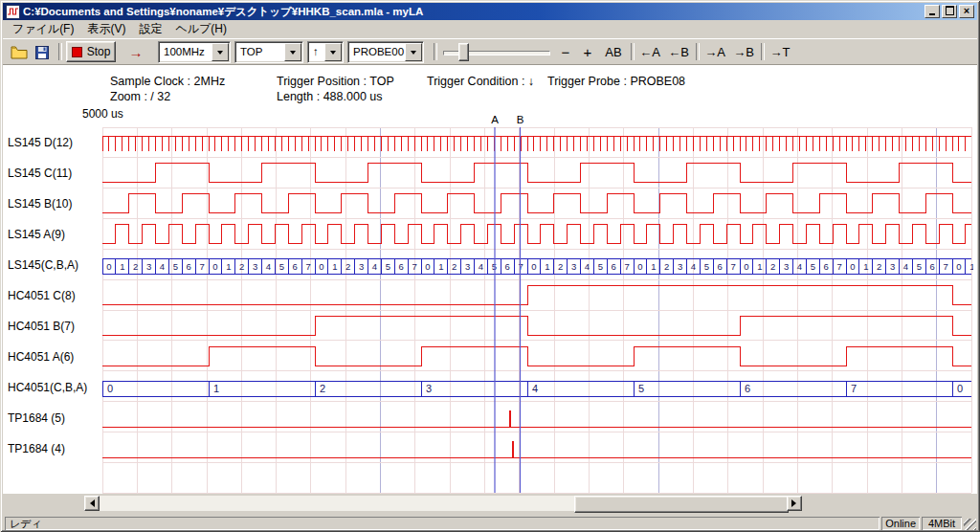  Describe the element at coordinates (681, 504) in the screenshot. I see `scrollbar-thumb` at that location.